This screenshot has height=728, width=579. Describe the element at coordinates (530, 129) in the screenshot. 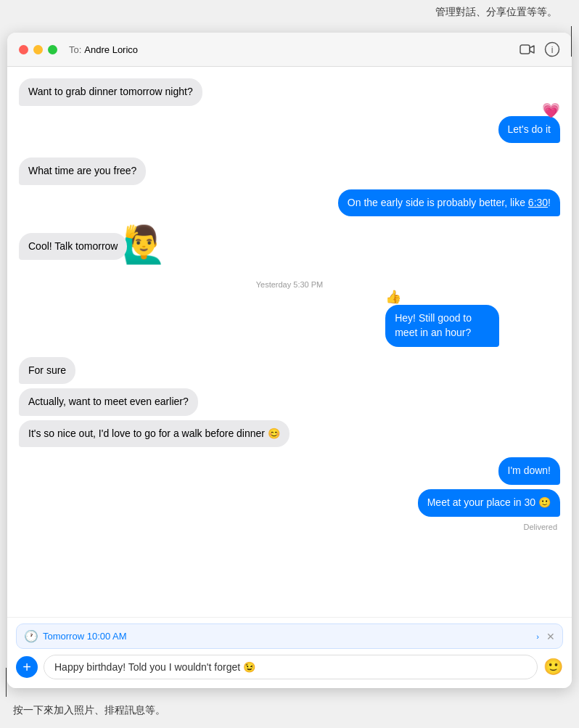

I see `message-text: Let's do it` at that location.